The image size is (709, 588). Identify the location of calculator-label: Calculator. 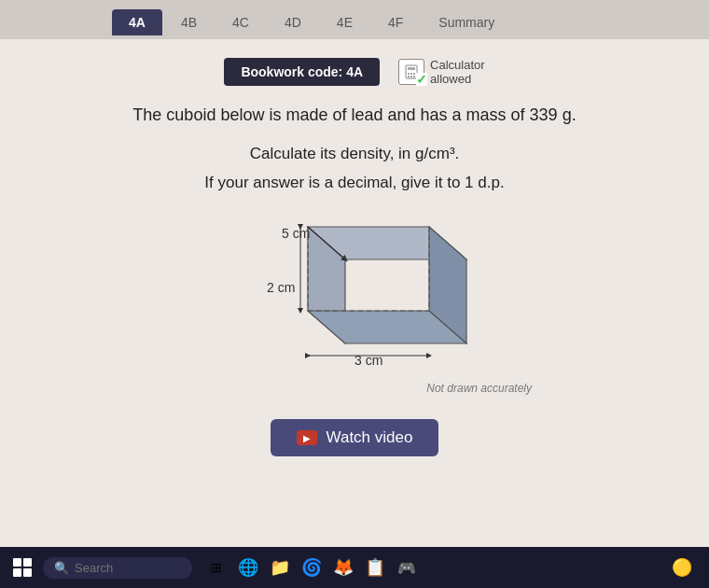
(457, 65).